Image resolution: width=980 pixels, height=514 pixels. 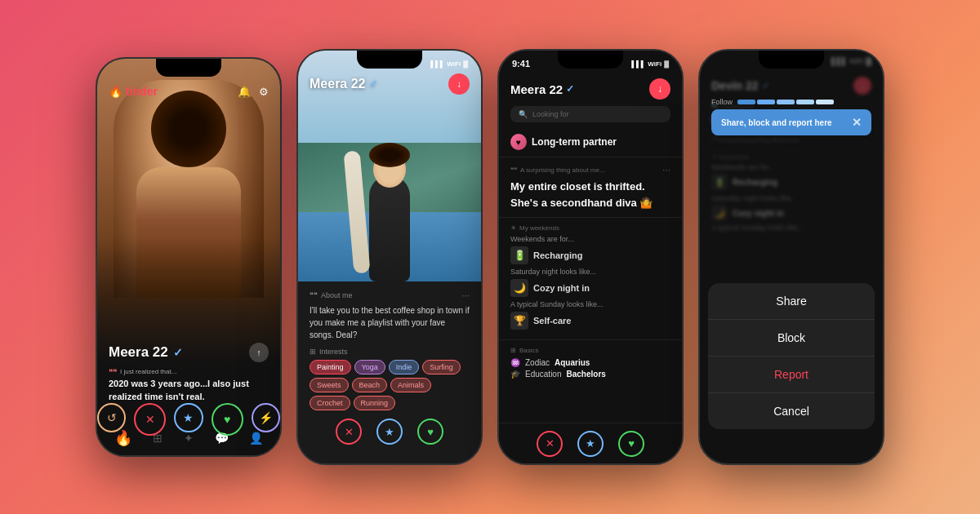 I want to click on overlay-menu-4: Follow Share, block and report here ✕, so click(x=791, y=257).